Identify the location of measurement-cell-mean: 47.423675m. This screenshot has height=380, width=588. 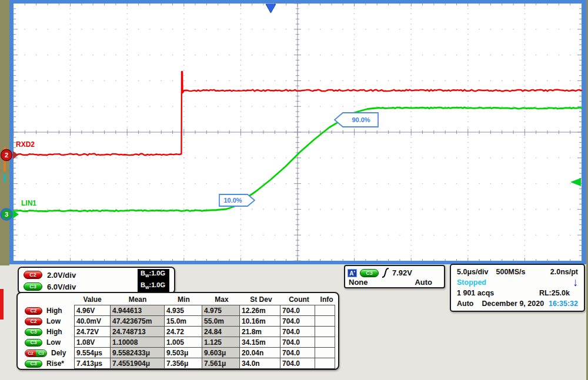
(138, 321).